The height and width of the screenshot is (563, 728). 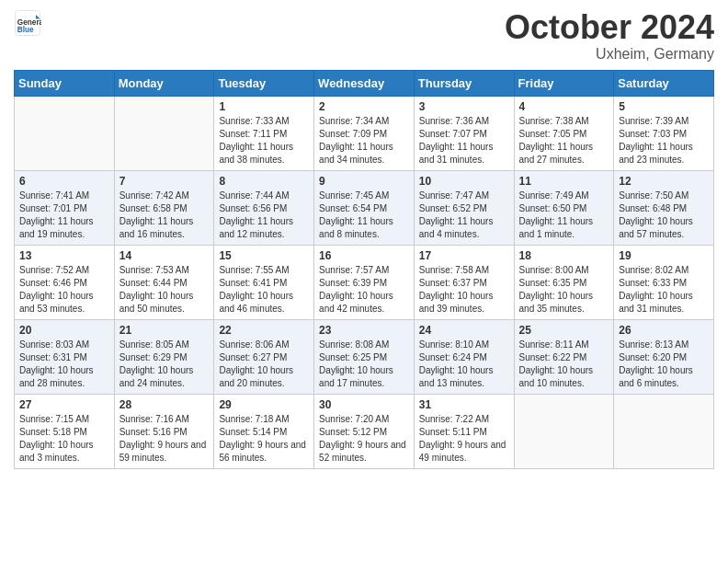 I want to click on table-row: 13 Sunrise: 7:52 AMSunset: 6:46 PMDaylig…, so click(x=64, y=282).